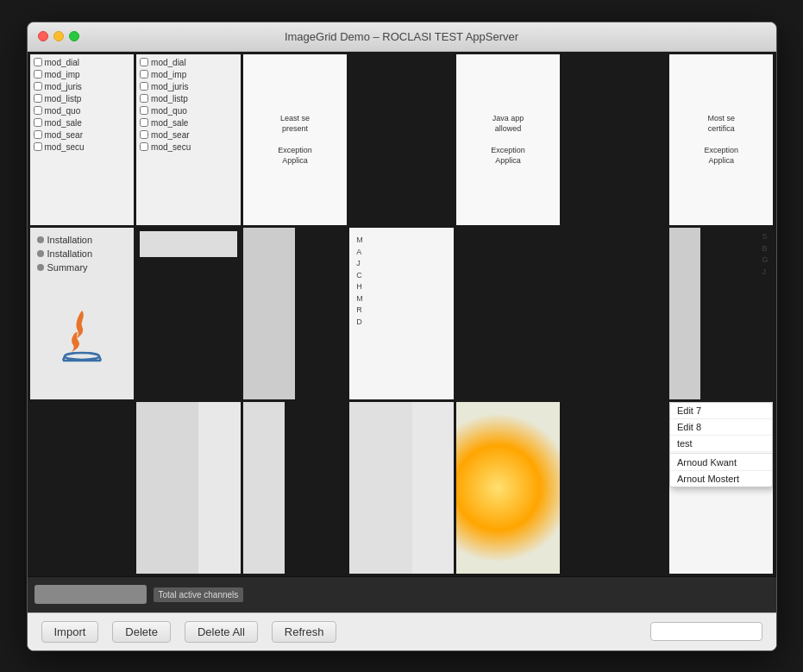 The image size is (803, 672). What do you see at coordinates (295, 314) in the screenshot?
I see `grid-cell-r2c3` at bounding box center [295, 314].